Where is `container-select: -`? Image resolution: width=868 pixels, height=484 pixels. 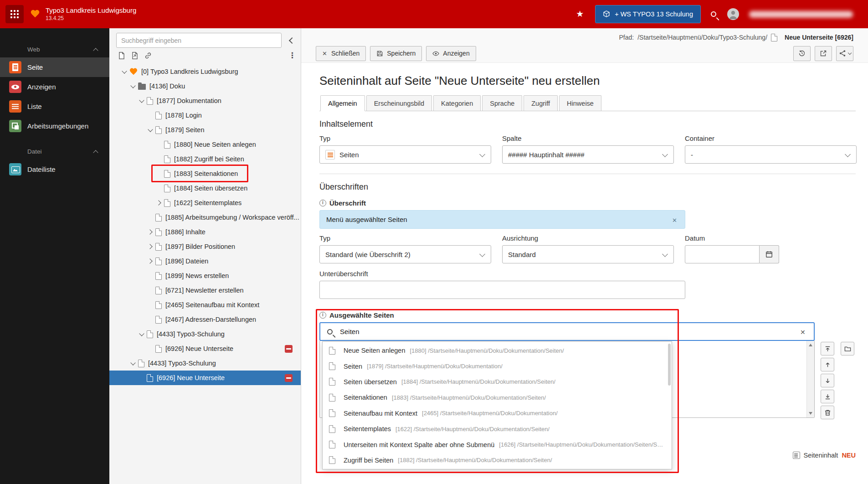
container-select: - is located at coordinates (771, 154).